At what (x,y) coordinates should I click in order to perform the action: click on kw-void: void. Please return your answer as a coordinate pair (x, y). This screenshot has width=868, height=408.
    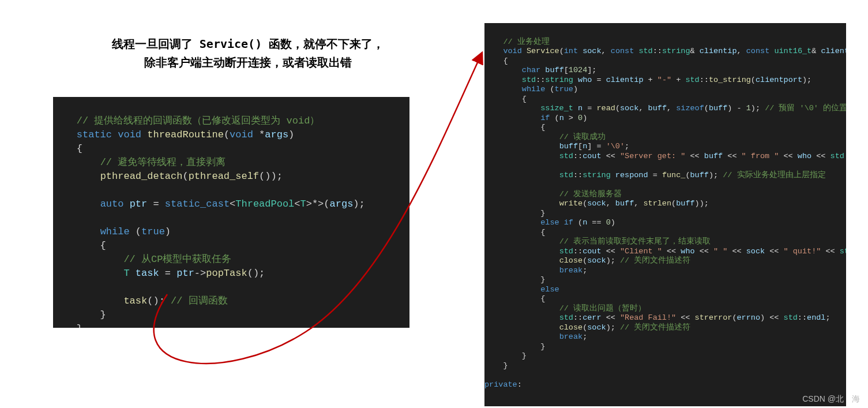
    Looking at the image, I should click on (129, 135).